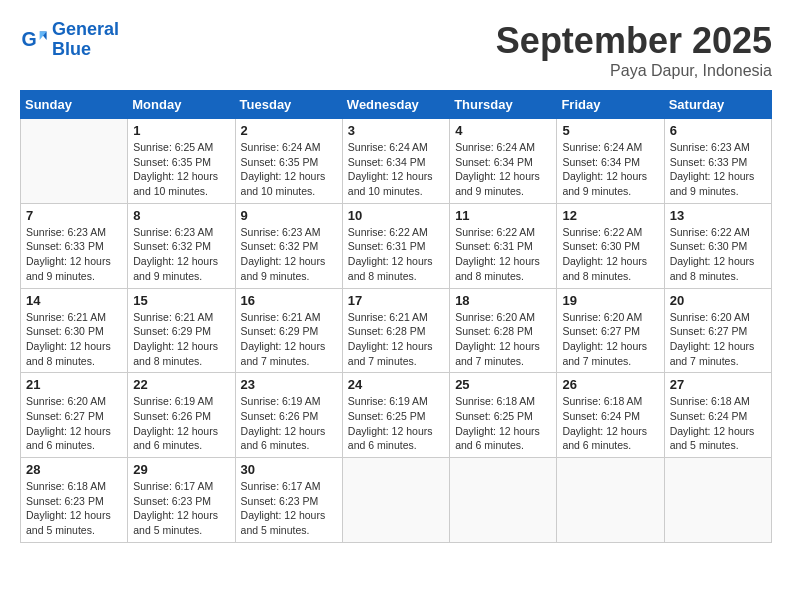  Describe the element at coordinates (610, 384) in the screenshot. I see `day-number: 26` at that location.